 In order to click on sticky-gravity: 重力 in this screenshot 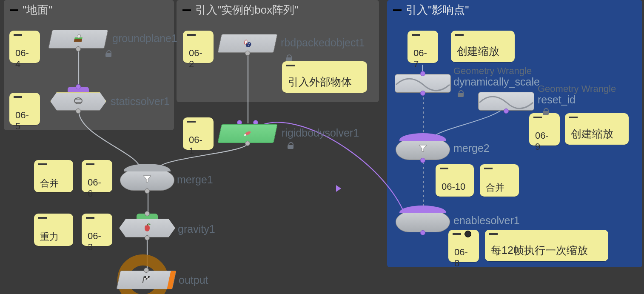, I will do `click(54, 230)`.